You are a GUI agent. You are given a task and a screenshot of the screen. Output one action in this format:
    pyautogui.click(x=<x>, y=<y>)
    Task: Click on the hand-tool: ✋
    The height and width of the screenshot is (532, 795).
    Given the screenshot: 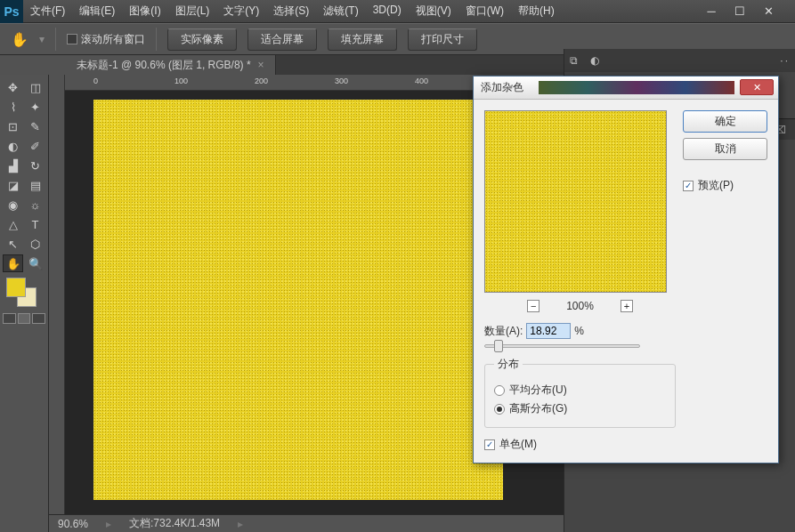 What is the action you would take?
    pyautogui.click(x=12, y=263)
    